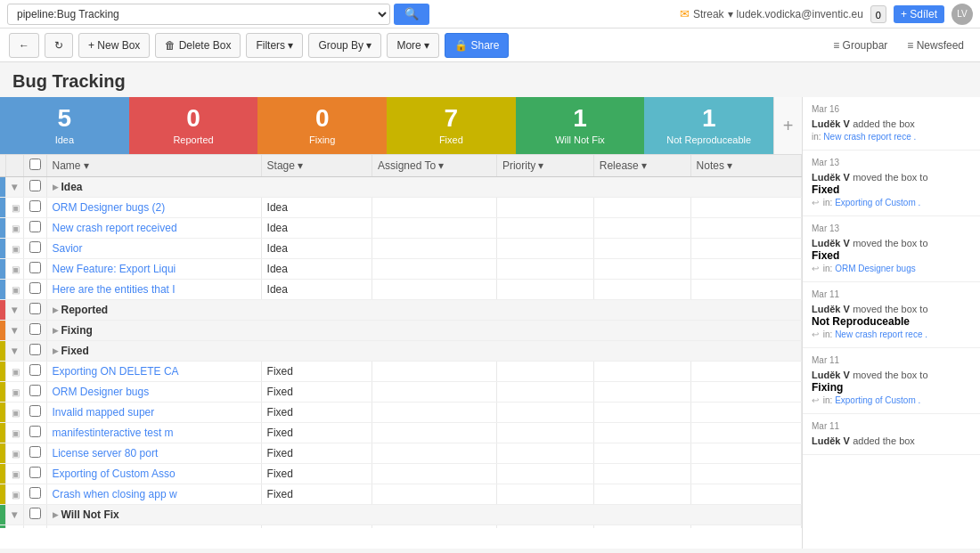 This screenshot has width=980, height=553. I want to click on stage-idea: 5 Idea, so click(64, 126).